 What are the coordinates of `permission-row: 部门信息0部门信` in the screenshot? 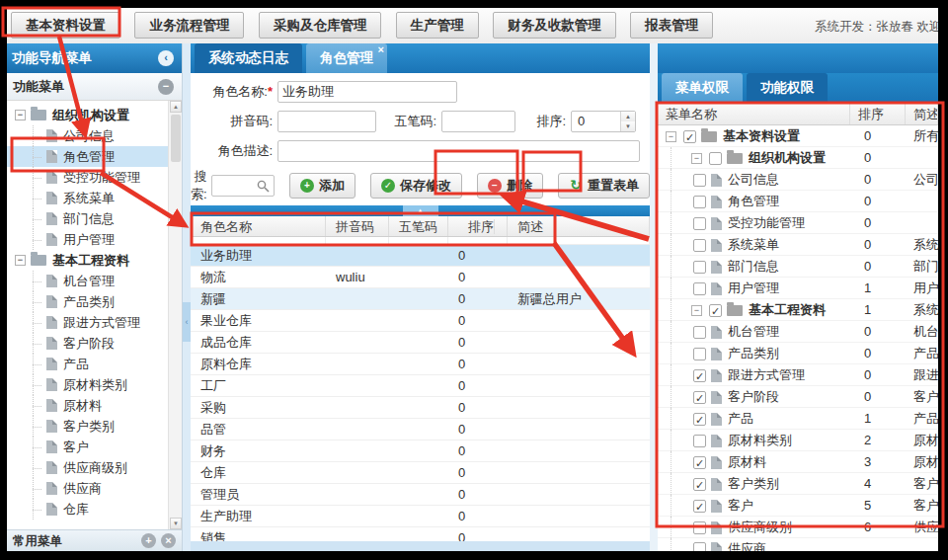 It's located at (798, 267).